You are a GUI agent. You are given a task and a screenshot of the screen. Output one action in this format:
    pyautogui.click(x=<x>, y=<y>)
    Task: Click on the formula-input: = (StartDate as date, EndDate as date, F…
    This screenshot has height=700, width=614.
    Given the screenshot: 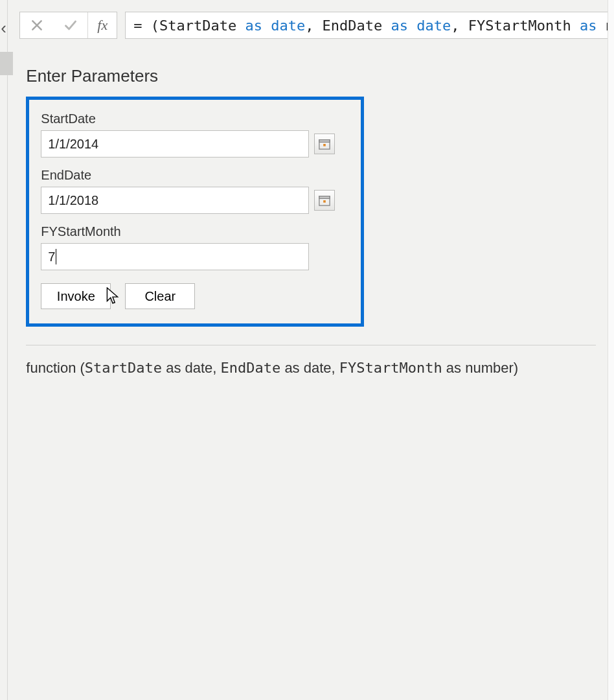 What is the action you would take?
    pyautogui.click(x=369, y=25)
    